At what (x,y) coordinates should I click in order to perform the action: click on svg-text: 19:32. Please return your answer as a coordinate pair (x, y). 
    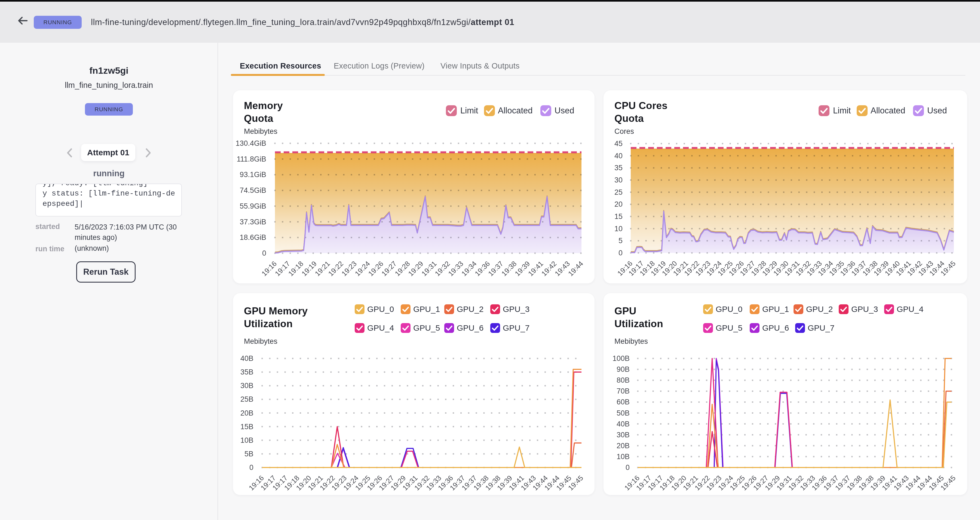
    Looking at the image, I should click on (442, 269).